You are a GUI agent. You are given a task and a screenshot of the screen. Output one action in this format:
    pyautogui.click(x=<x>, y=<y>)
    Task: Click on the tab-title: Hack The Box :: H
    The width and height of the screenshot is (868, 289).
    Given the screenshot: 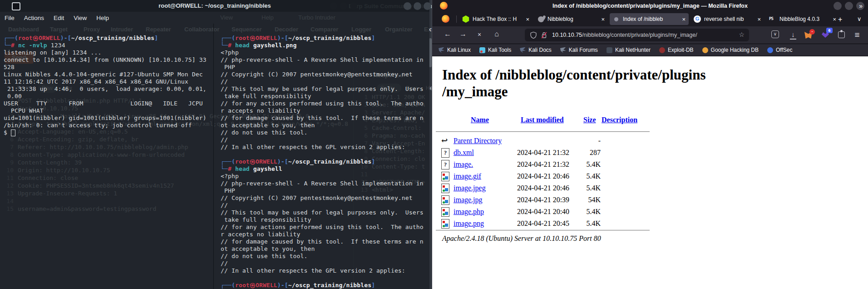 What is the action you would take?
    pyautogui.click(x=498, y=19)
    